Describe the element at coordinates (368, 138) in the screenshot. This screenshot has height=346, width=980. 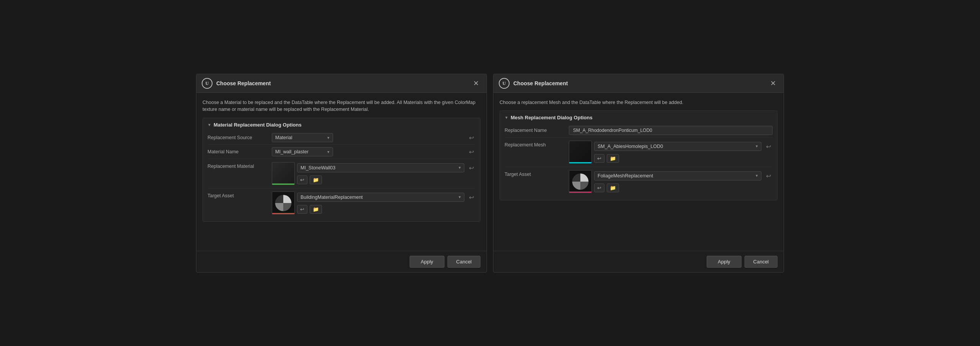
I see `control-replacement-source: Material ▾` at that location.